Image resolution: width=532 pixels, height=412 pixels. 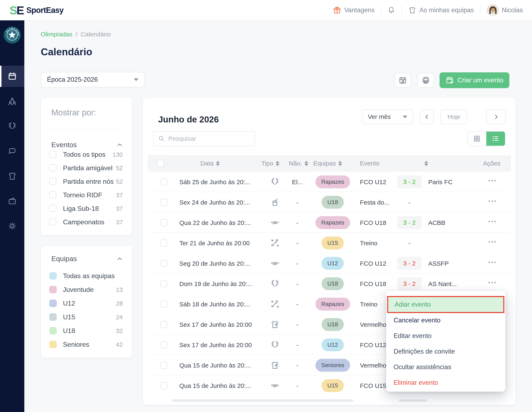 What do you see at coordinates (505, 10) in the screenshot?
I see `user-menu: Nicolas` at bounding box center [505, 10].